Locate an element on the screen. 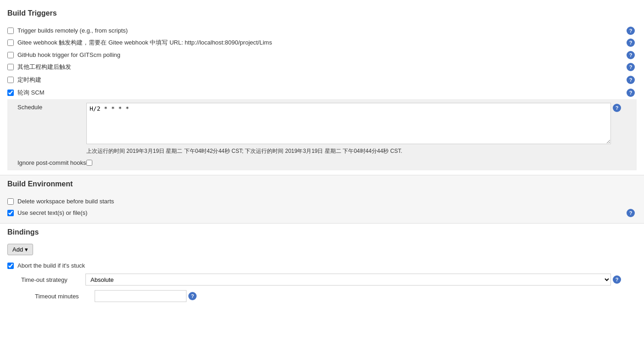 The image size is (644, 353). github-hook-help: ? is located at coordinates (631, 55).